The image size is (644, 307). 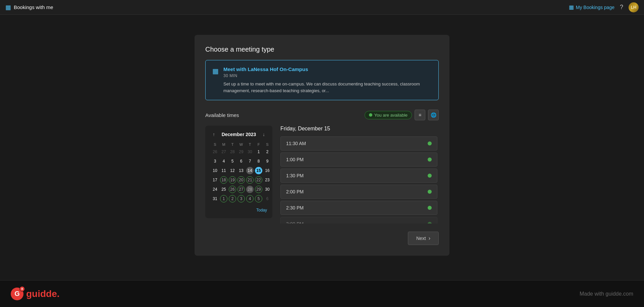 I want to click on available-times-label: Available times, so click(x=222, y=115).